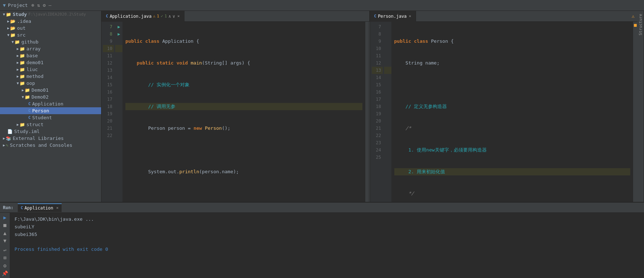 The width and height of the screenshot is (644, 278). I want to click on sidebar-item-demo01oop: ▶ 📁 Demo01, so click(51, 90).